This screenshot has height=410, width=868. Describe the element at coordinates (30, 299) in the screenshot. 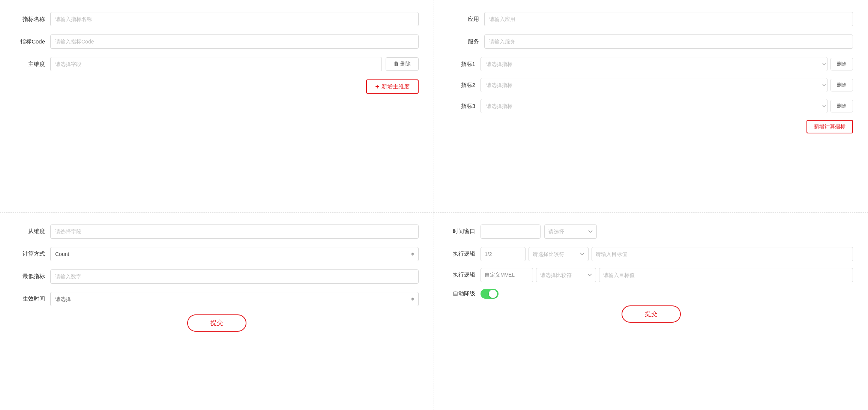

I see `effective-time-label: 生效时间` at that location.